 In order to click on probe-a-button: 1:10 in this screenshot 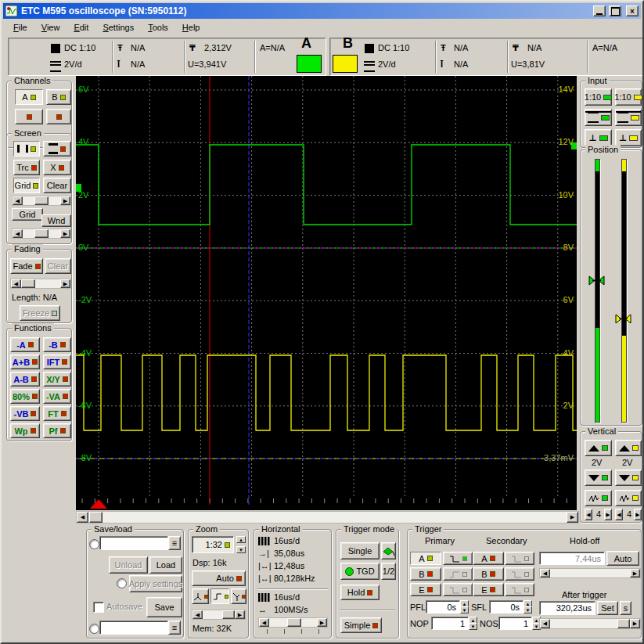, I will do `click(598, 97)`.